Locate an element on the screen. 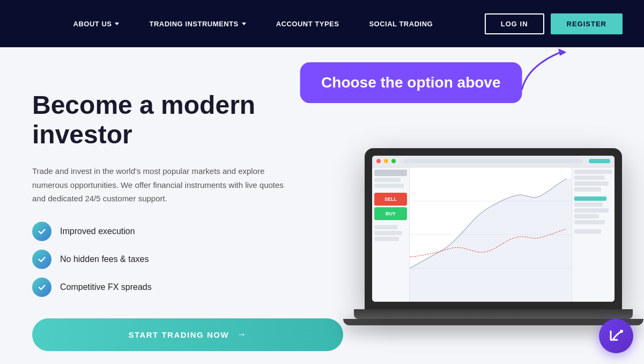  chart-area-fill is located at coordinates (491, 241).